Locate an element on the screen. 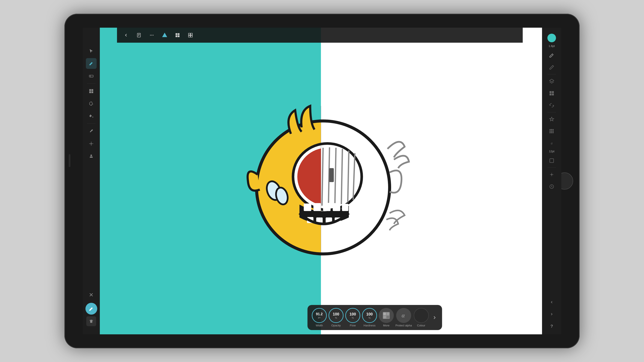  opacity-unit: % is located at coordinates (336, 318).